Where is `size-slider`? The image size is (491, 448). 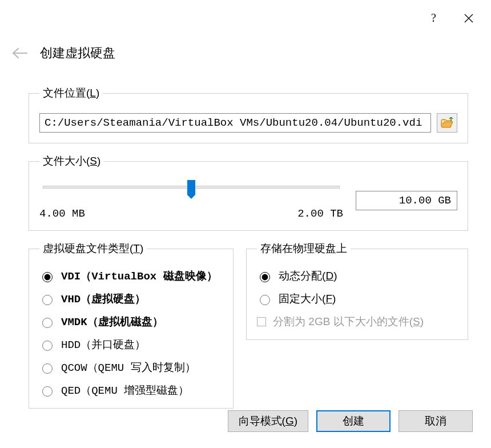
size-slider is located at coordinates (191, 189).